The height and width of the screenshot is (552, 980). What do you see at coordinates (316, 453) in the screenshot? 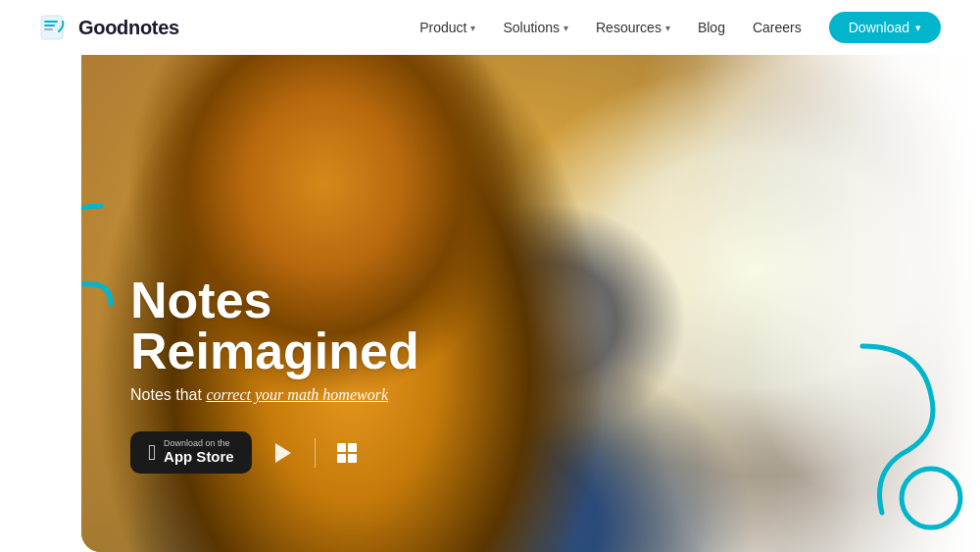
I see `divider` at bounding box center [316, 453].